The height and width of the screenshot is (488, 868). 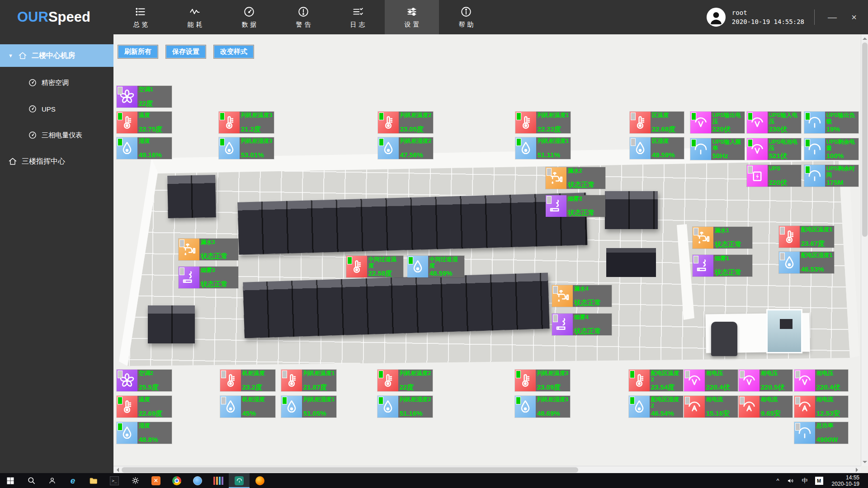 What do you see at coordinates (831, 176) in the screenshot?
I see `sensor-badge: UPS剩余时间175M` at bounding box center [831, 176].